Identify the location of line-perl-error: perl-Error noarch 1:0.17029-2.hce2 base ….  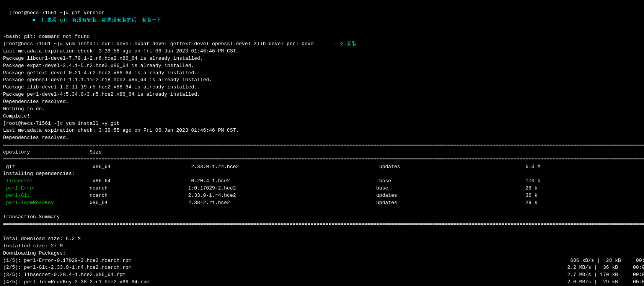
(270, 188).